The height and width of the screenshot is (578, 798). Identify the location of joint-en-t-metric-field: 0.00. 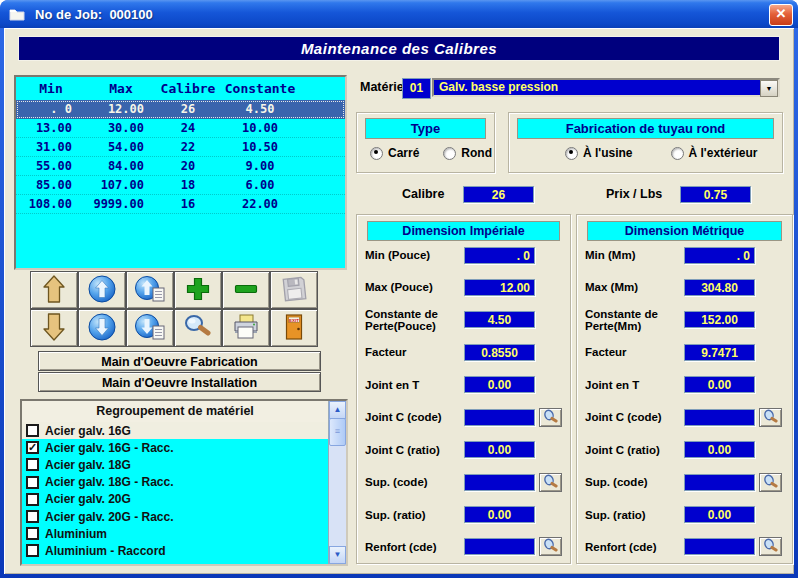
(720, 384).